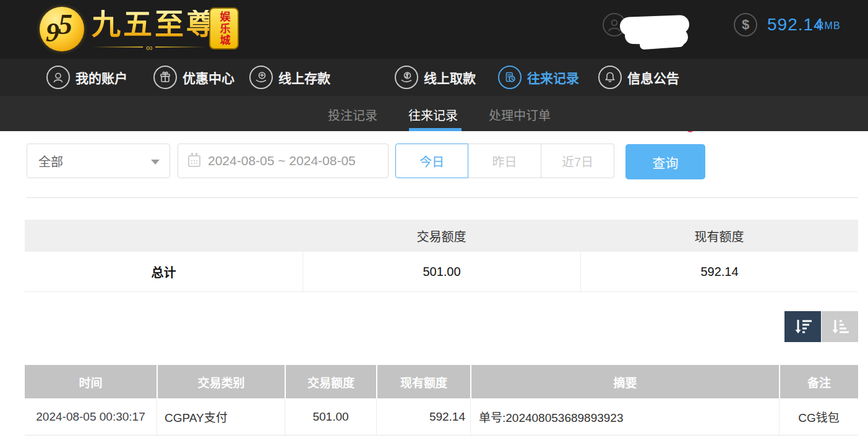 The height and width of the screenshot is (446, 868). Describe the element at coordinates (353, 115) in the screenshot. I see `tab-bet-records: 投注记录` at that location.